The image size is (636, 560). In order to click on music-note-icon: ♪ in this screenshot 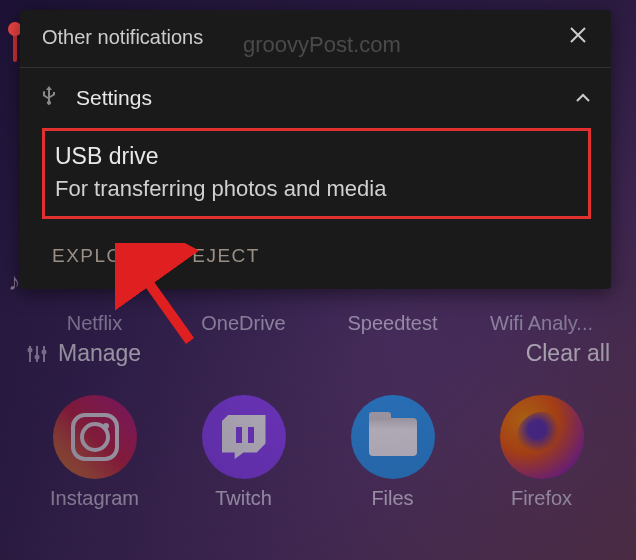, I will do `click(14, 282)`.